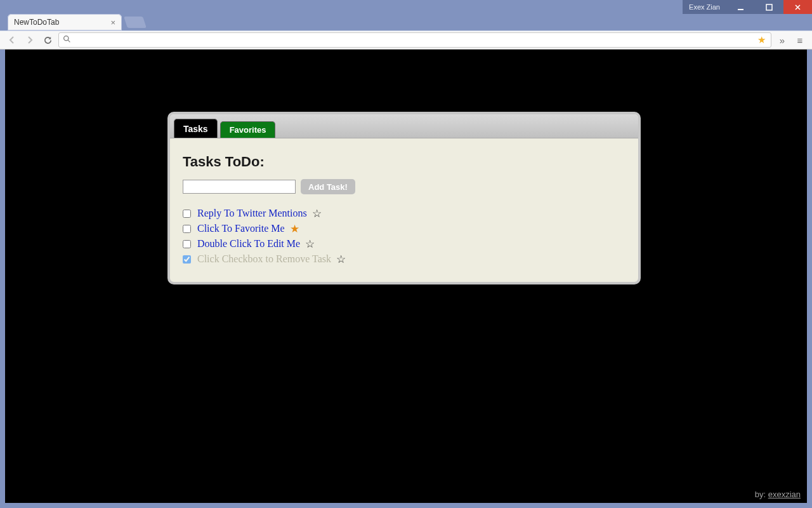  I want to click on back-button, so click(12, 40).